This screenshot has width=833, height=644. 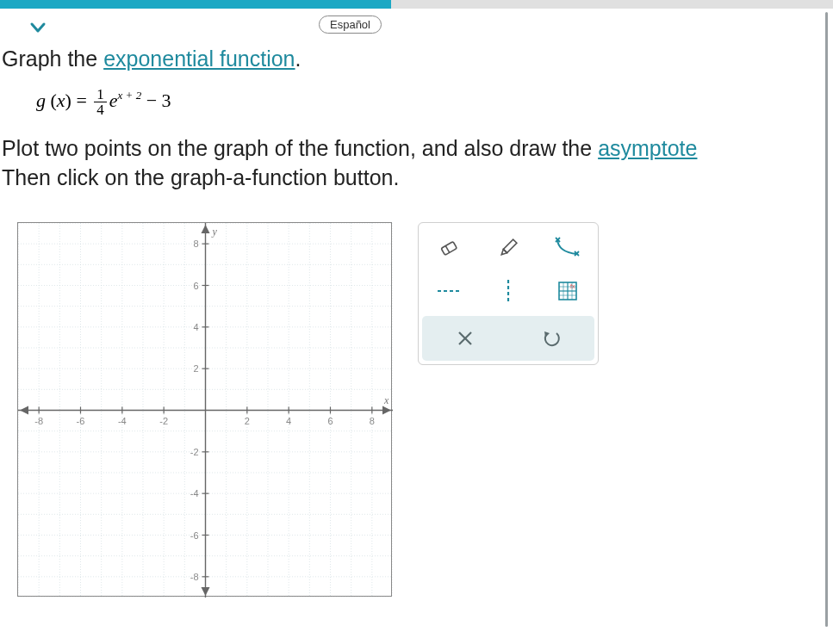 I want to click on close-icon, so click(x=465, y=338).